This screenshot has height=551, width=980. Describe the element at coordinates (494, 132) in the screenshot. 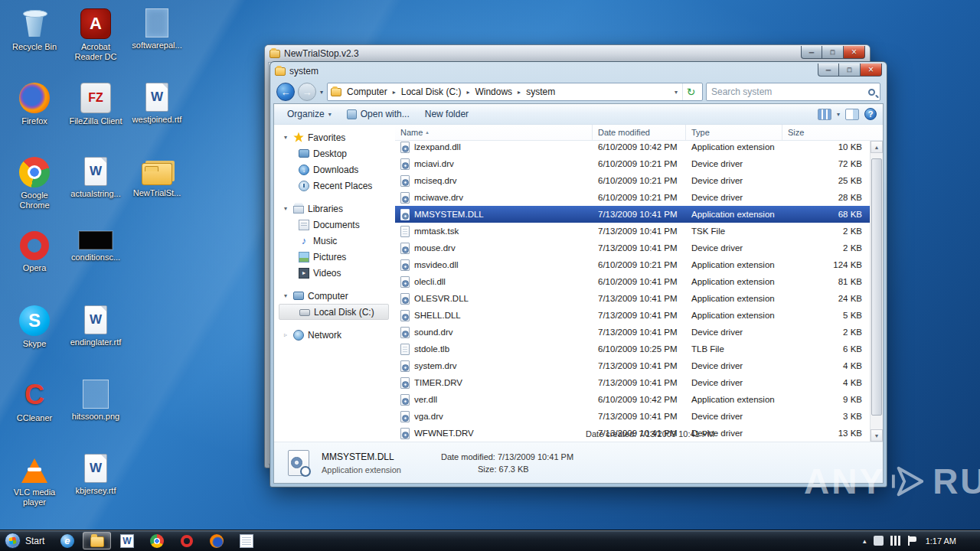

I see `column-header-name: Name ▴` at that location.